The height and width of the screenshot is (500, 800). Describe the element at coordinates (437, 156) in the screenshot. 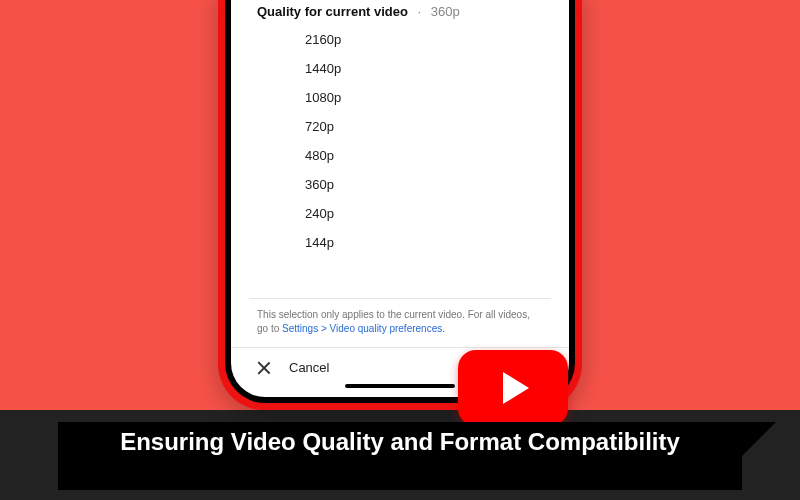

I see `quality-option: 480p` at that location.